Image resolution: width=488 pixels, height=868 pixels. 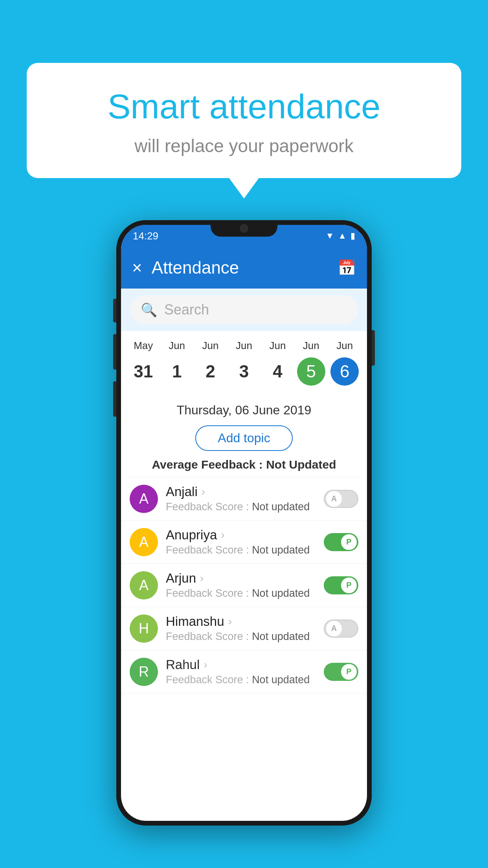 I want to click on calendar-icon: 📅, so click(x=347, y=268).